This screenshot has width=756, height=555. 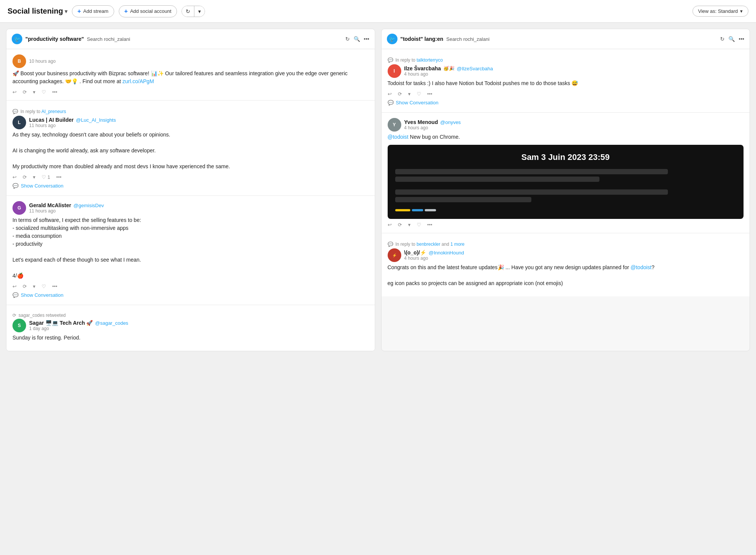 What do you see at coordinates (418, 210) in the screenshot?
I see `progress-segment` at bounding box center [418, 210].